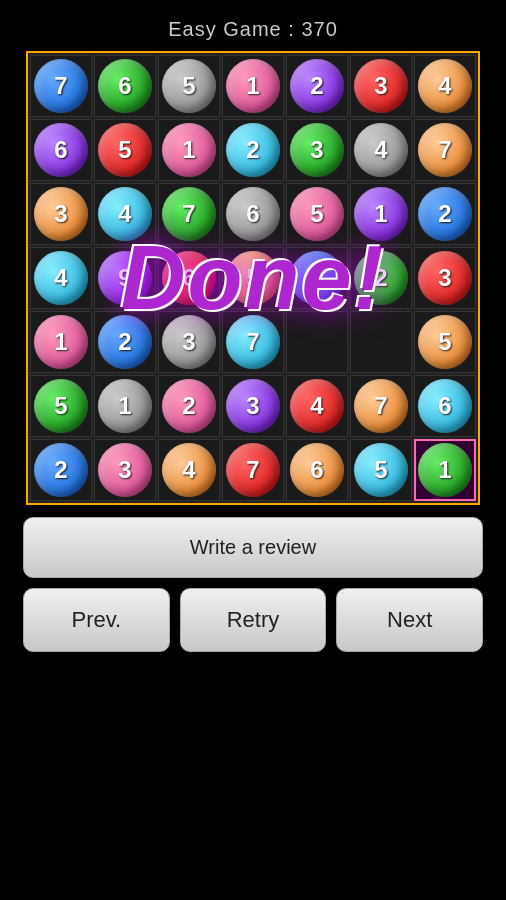  What do you see at coordinates (125, 278) in the screenshot?
I see `number-ball: 9` at bounding box center [125, 278].